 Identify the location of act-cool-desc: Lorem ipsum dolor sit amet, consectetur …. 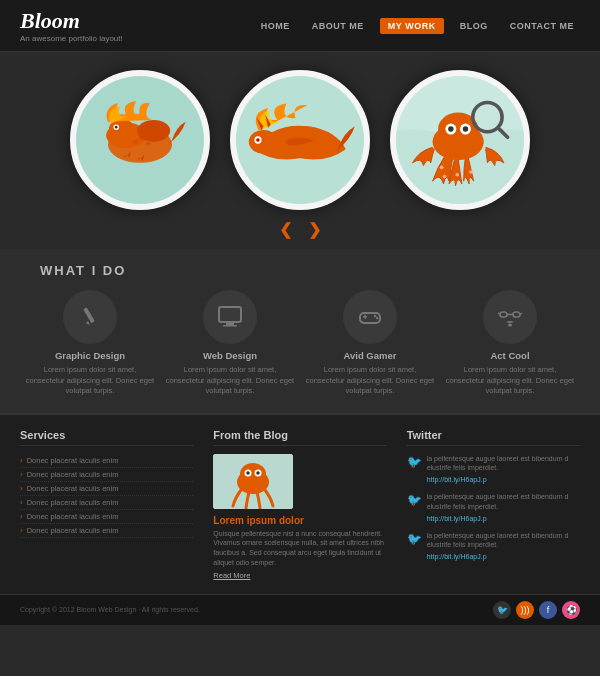
(510, 381).